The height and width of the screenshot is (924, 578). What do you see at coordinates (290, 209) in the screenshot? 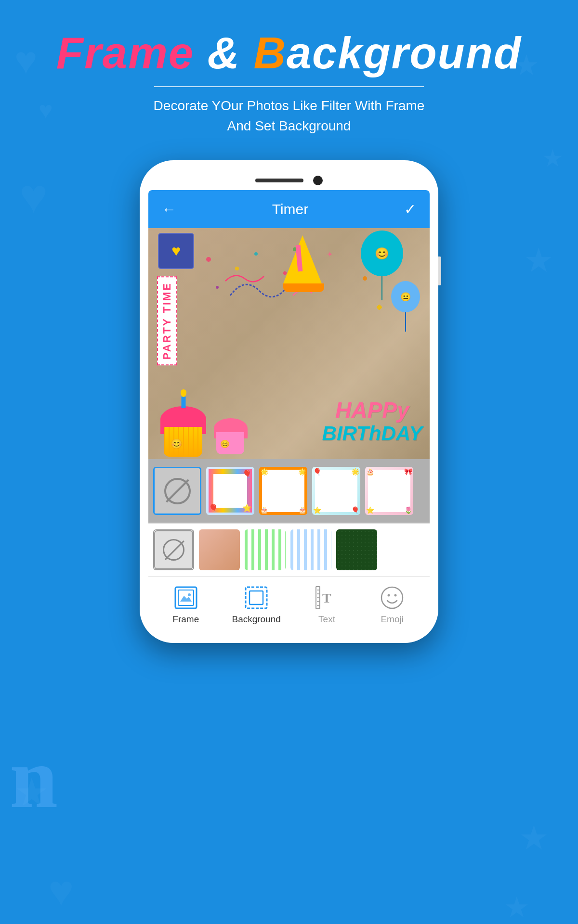
I see `screen-title: Timer` at bounding box center [290, 209].